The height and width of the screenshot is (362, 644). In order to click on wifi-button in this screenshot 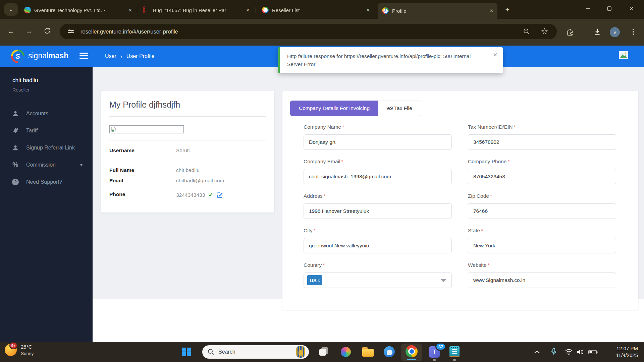, I will do `click(569, 352)`.